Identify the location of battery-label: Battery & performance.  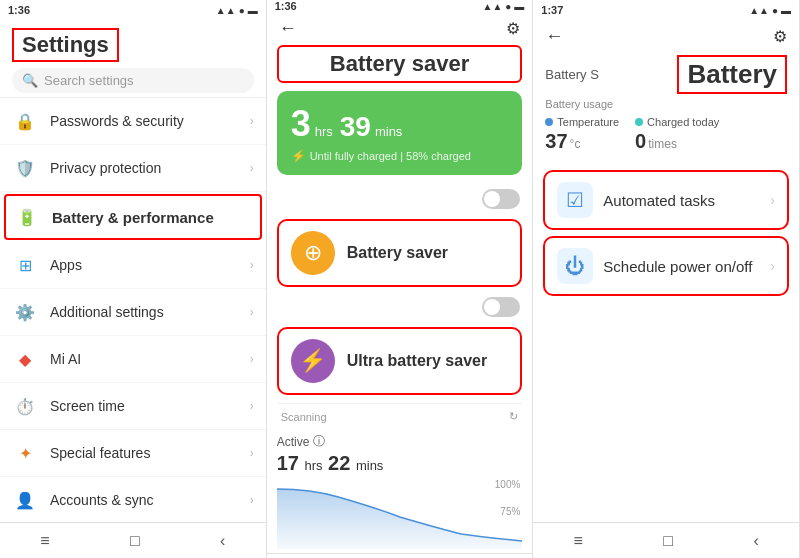
(152, 218).